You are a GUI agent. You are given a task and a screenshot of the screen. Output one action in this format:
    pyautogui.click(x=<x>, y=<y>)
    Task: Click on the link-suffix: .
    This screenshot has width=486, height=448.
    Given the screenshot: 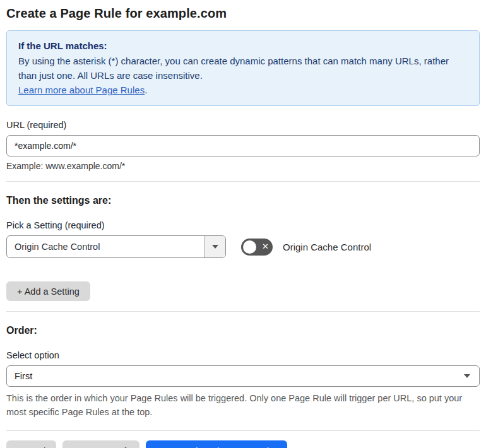 What is the action you would take?
    pyautogui.click(x=146, y=90)
    